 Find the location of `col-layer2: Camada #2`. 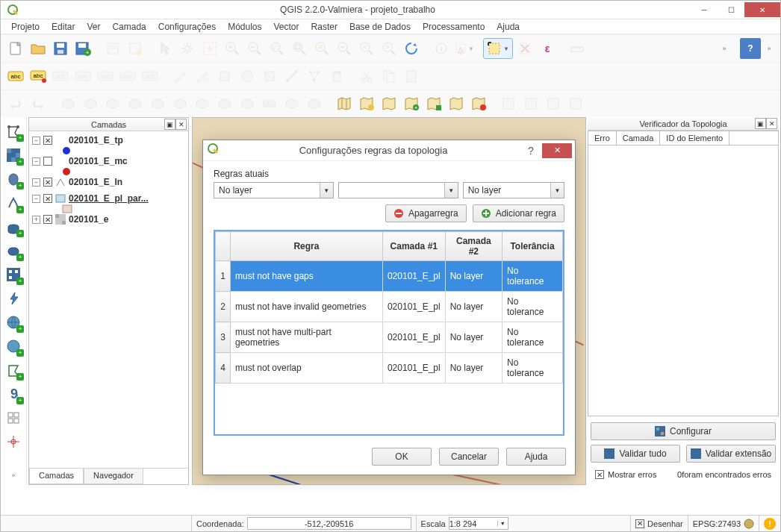

col-layer2: Camada #2 is located at coordinates (473, 246).